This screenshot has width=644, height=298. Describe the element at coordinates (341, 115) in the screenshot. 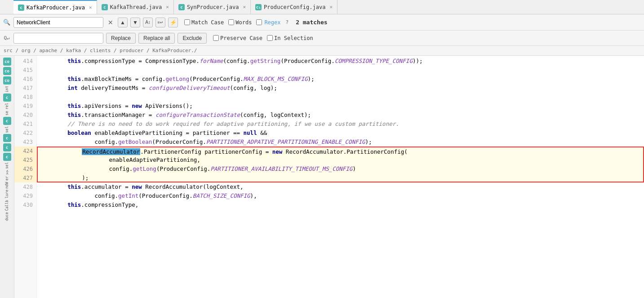

I see `code-line-420: this.transactionManager = configureTrans…` at that location.